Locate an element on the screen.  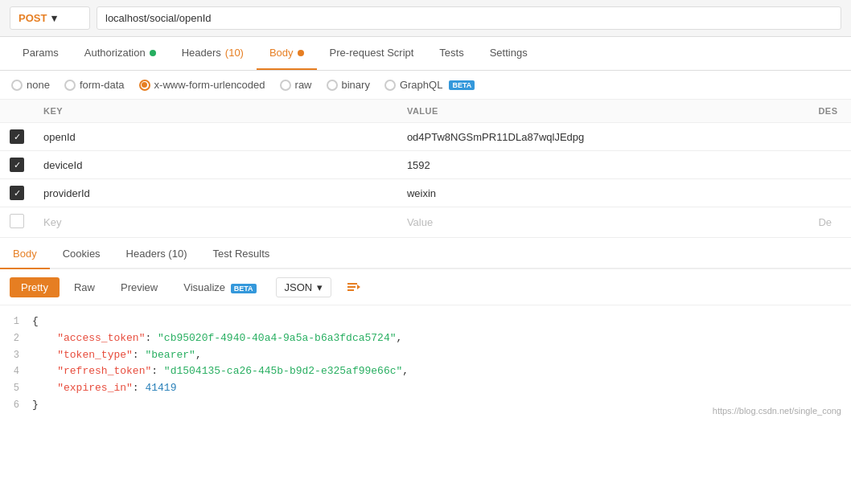
radio-urlencoded is located at coordinates (145, 85).